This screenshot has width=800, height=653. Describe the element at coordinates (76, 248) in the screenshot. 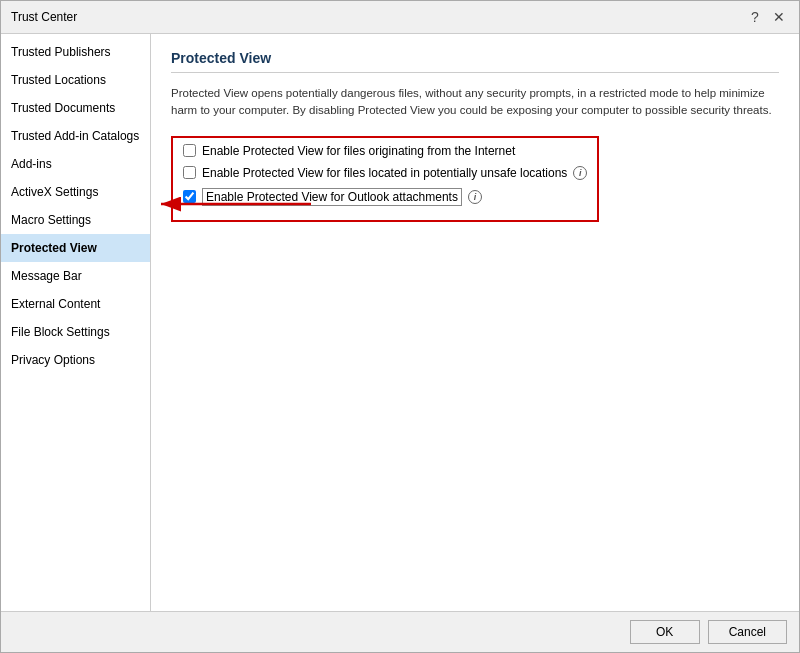

I see `sidebar-item-protected-view: Protected View` at that location.